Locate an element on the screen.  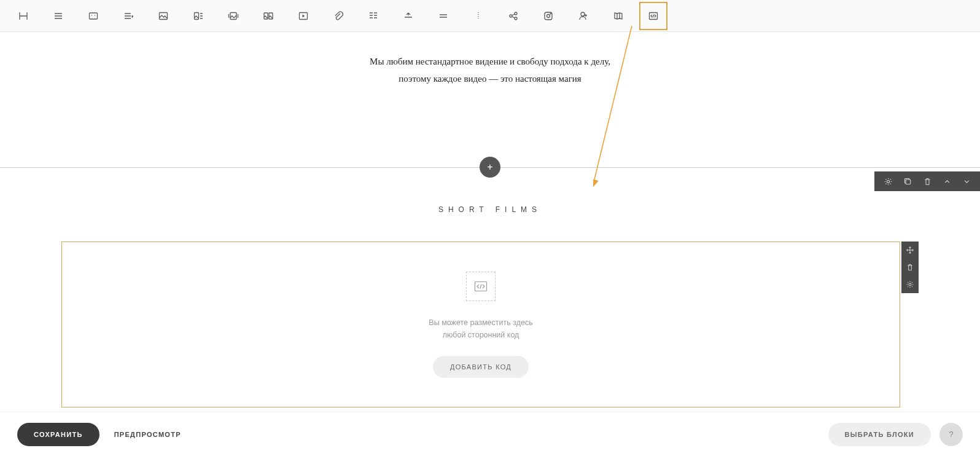
image-text-icon is located at coordinates (198, 16).